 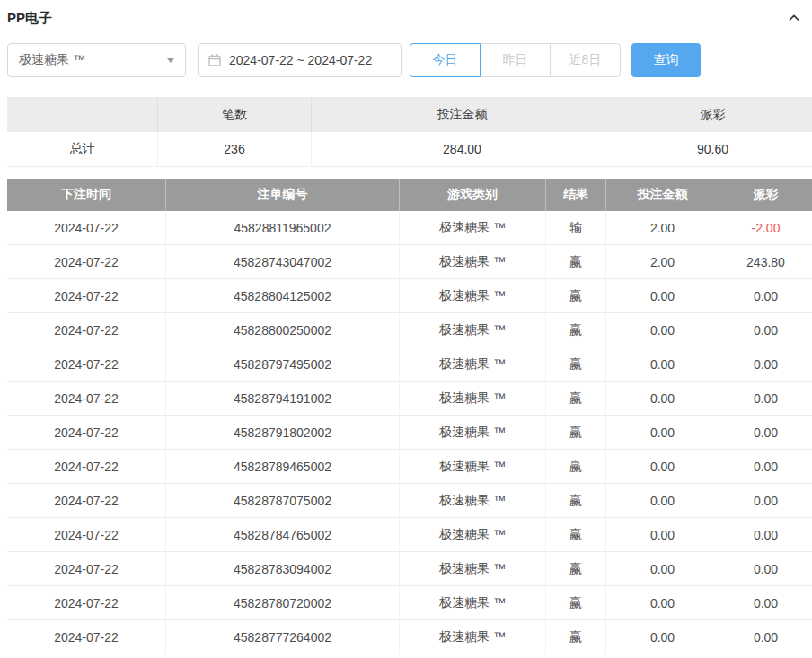 What do you see at coordinates (83, 149) in the screenshot?
I see `summary-total-label: 总计` at bounding box center [83, 149].